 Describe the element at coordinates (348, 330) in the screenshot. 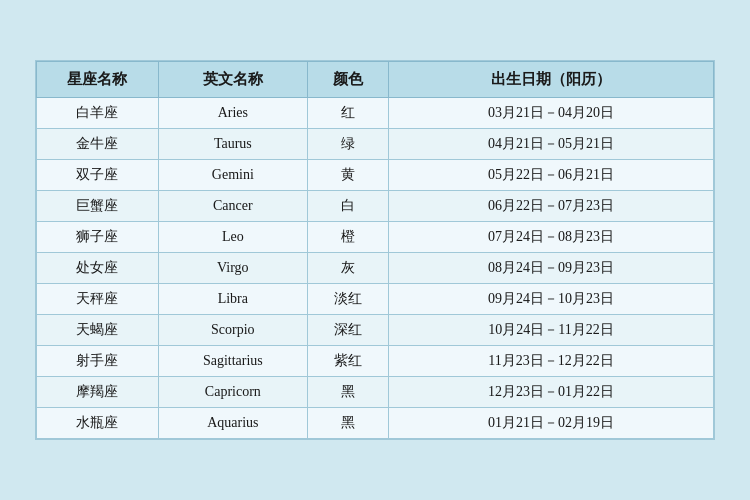

I see `cell-color: 深红` at that location.